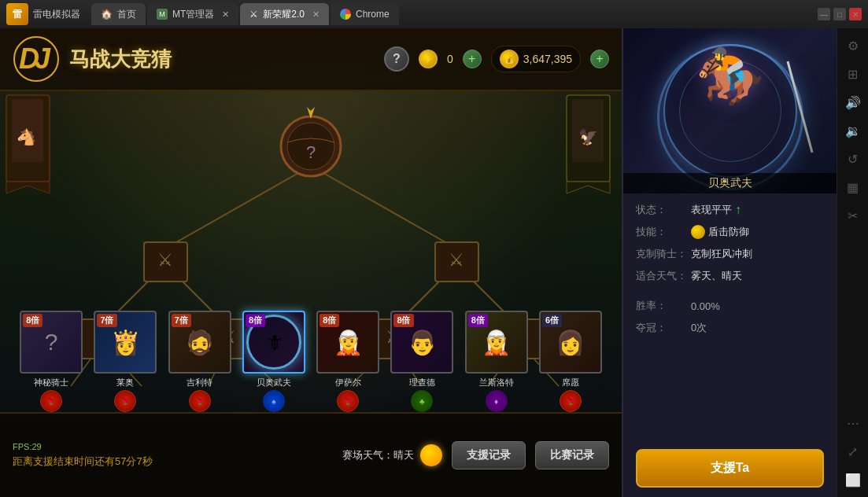 This screenshot has width=868, height=497. Describe the element at coordinates (478, 321) in the screenshot. I see `fighter-multiplier-lanslot: 8倍` at that location.